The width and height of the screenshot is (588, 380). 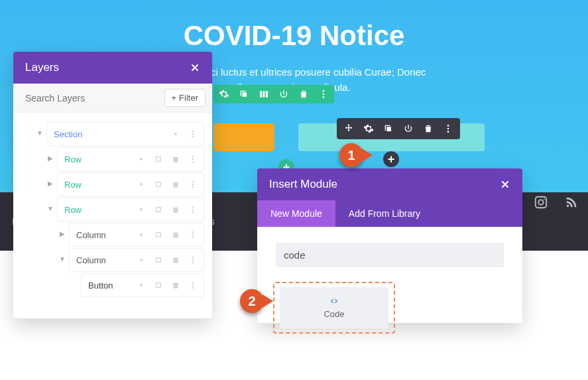 I want to click on tree-item-column: ▼ Column, so click(x=137, y=260).